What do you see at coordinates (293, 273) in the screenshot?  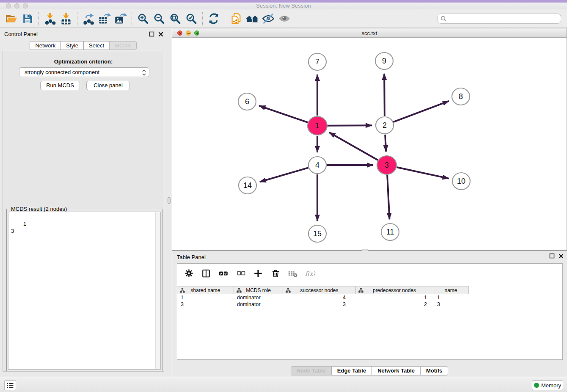 I see `delete-table-icon` at bounding box center [293, 273].